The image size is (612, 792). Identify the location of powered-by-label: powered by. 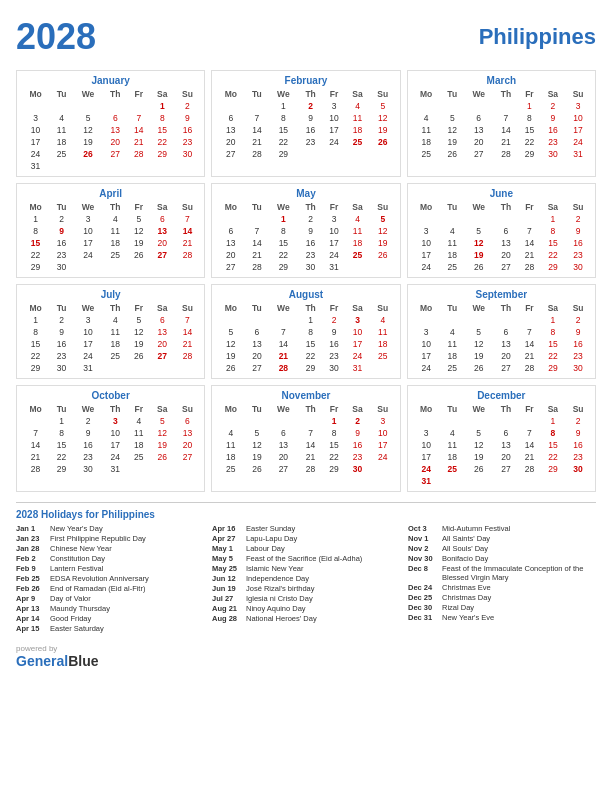
(57, 648).